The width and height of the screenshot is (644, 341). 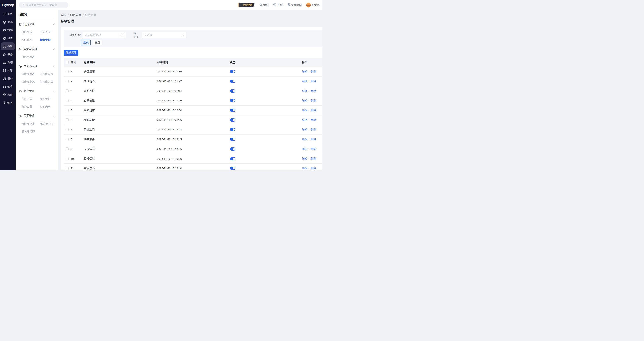 I want to click on column-created: 创建时间, so click(x=162, y=63).